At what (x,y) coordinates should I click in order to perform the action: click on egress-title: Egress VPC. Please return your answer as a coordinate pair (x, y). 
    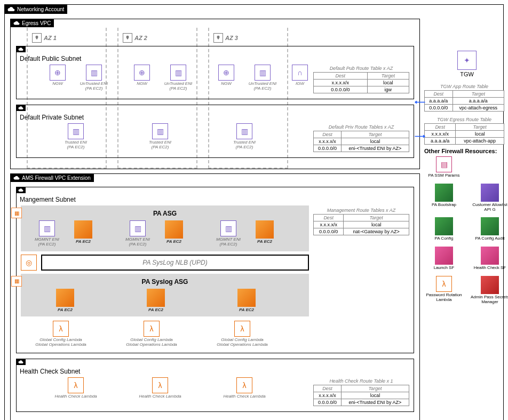
    Looking at the image, I should click on (36, 23).